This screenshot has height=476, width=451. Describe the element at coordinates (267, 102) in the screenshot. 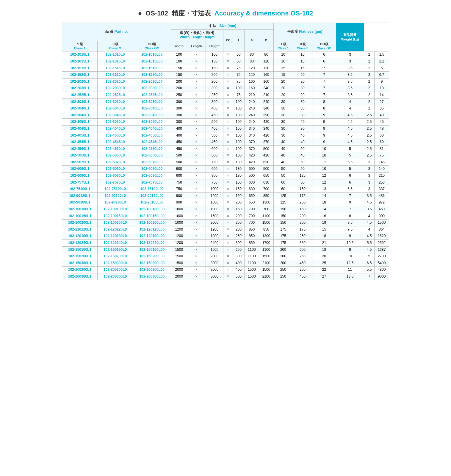

I see `cell-lp: 240` at that location.